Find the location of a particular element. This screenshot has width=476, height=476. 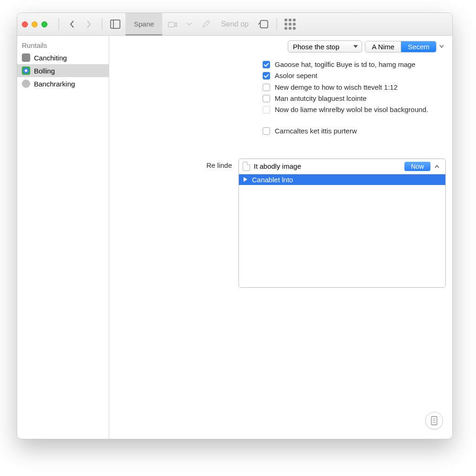

tab-spane: Spane is located at coordinates (144, 24).